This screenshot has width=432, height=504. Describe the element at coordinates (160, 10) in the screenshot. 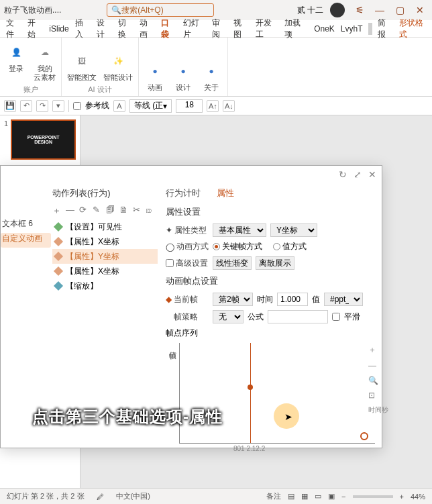

I see `search-box: 🔍 搜索(Alt+Q)` at that location.